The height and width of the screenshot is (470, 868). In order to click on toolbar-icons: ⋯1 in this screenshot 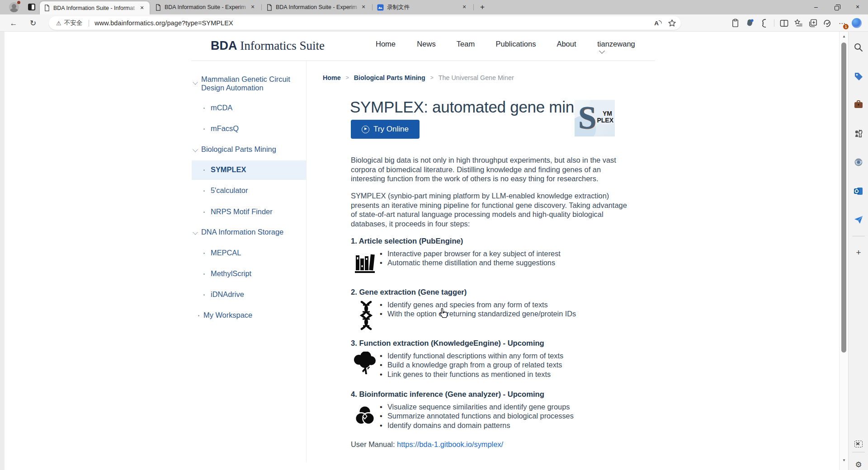, I will do `click(796, 23)`.